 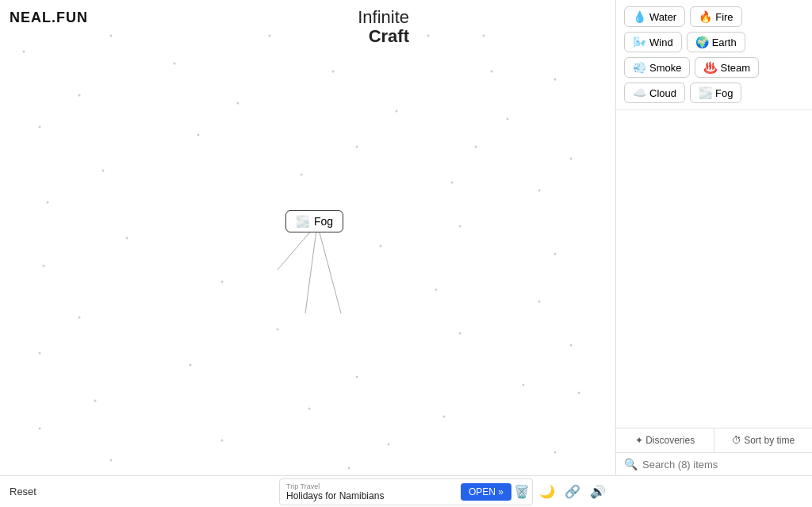 I want to click on elements-grid: 💧Water🔥Fire🌬️Wind🌍Earth💨Smoke♨️Steam☁️Cl…, so click(x=714, y=56).